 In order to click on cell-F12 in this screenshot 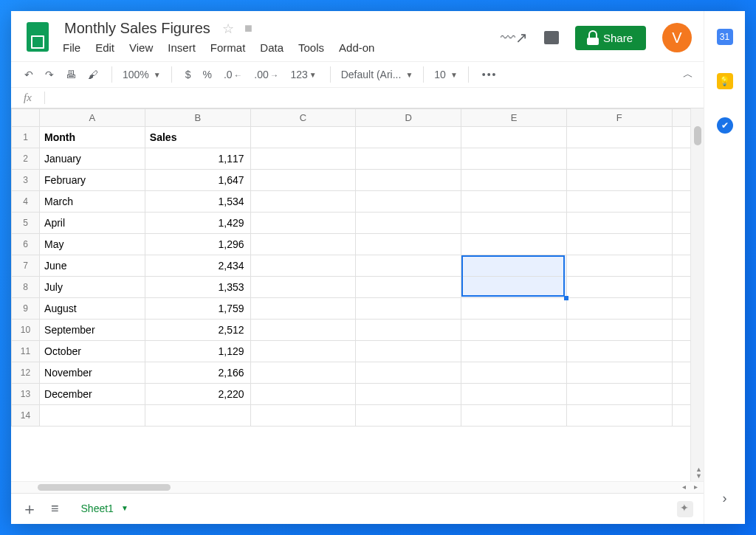, I will do `click(619, 373)`.